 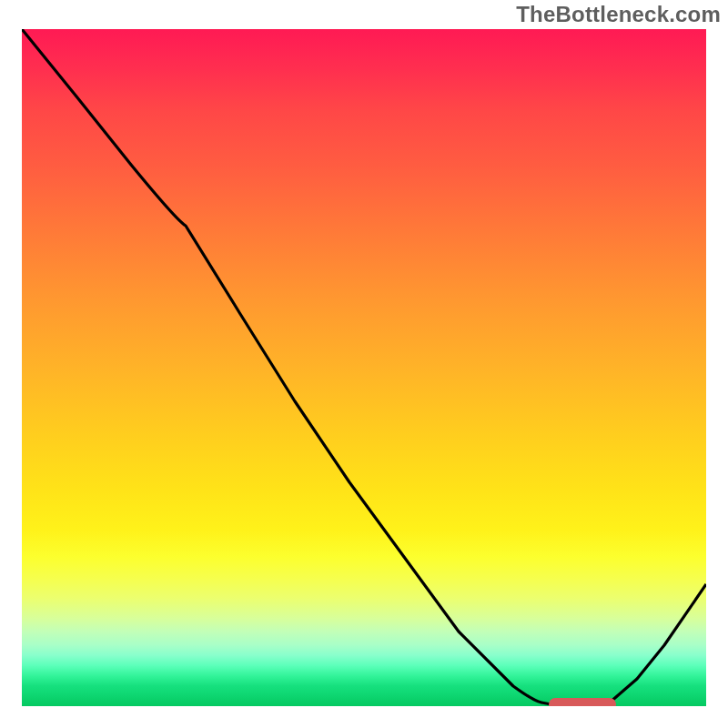 I want to click on watermark-text: TheBottleneck.com, so click(x=619, y=15).